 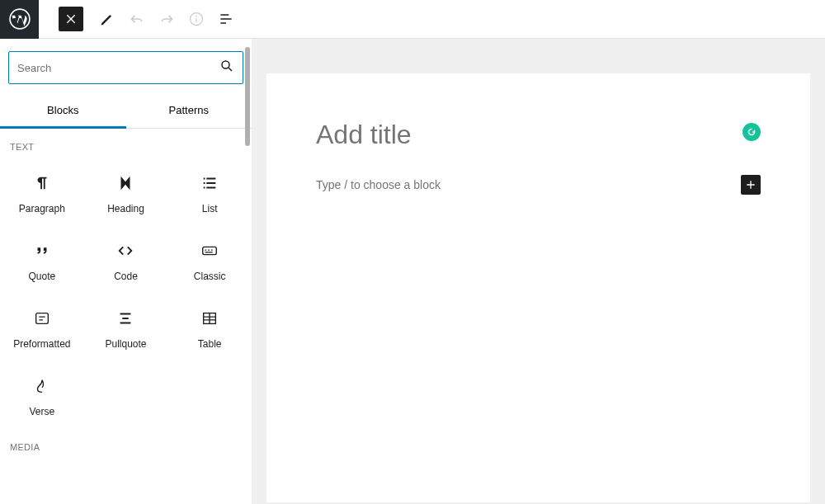 I want to click on undo-button, so click(x=137, y=19).